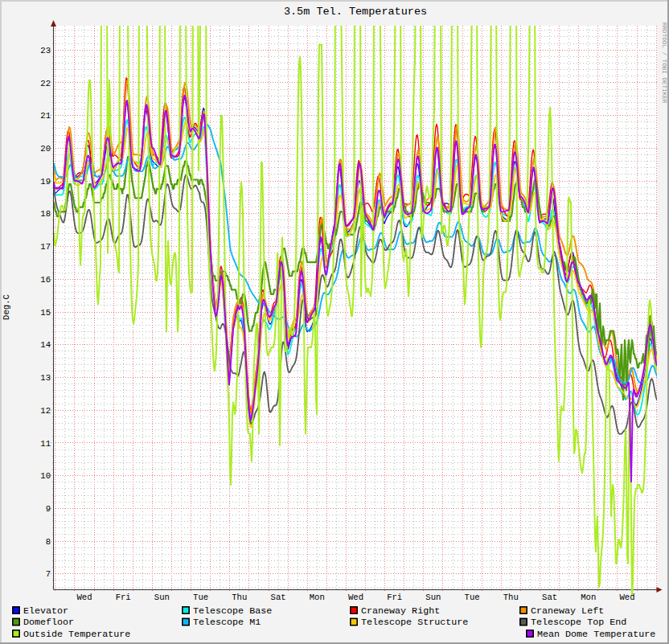  I want to click on svg-text: Telescope Base, so click(232, 611).